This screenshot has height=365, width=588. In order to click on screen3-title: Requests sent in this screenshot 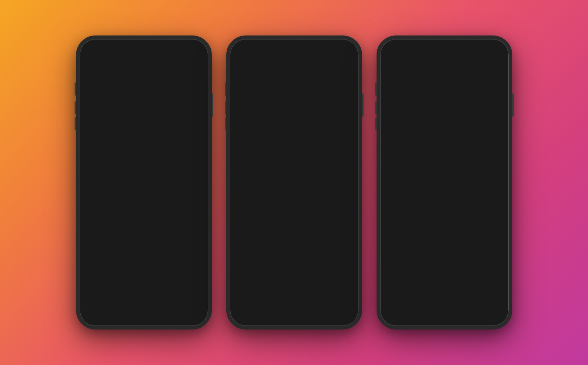, I will do `click(444, 105)`.